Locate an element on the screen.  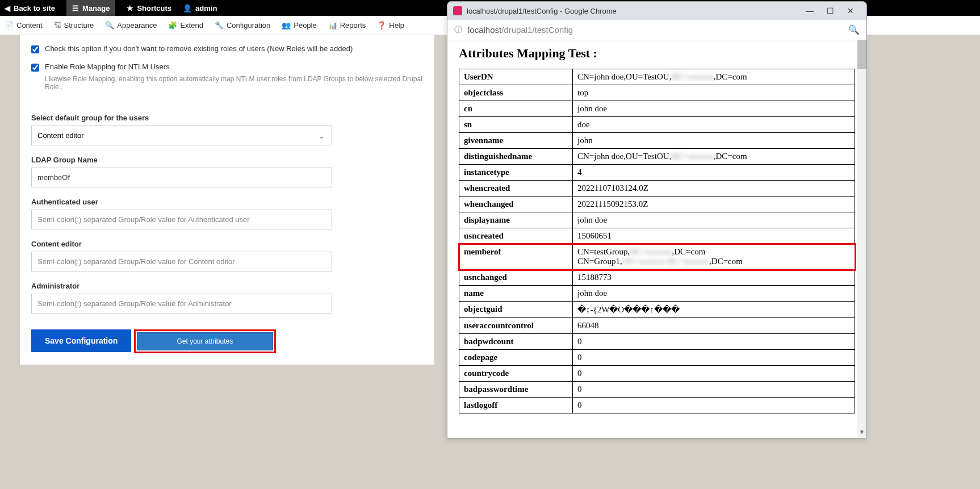
default-group-label: Select default group for the users is located at coordinates (227, 118).